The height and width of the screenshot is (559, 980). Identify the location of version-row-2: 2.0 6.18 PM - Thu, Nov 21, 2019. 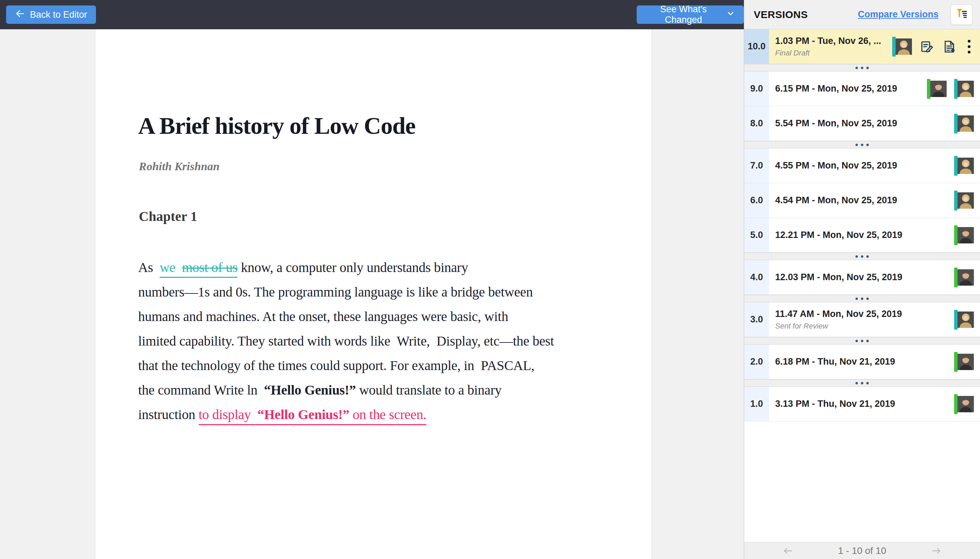
(862, 362).